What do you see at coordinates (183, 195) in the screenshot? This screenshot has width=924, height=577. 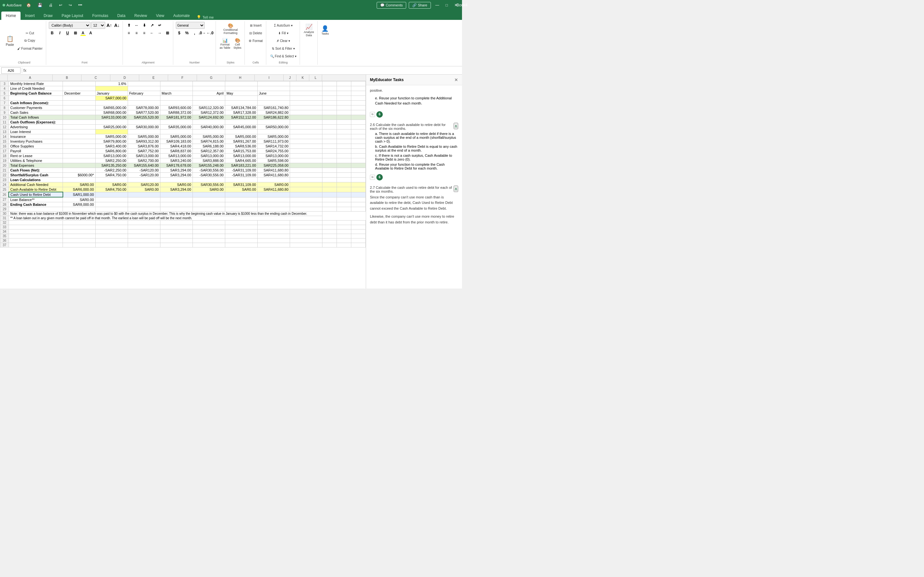 I see `table-row: 26Cash Used to Retire DebtSAR1,000.00` at bounding box center [183, 195].